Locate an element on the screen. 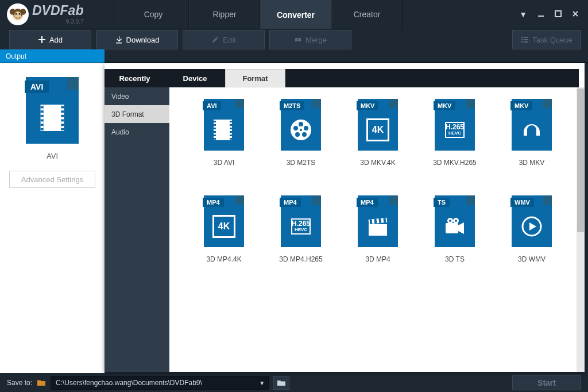 This screenshot has height=392, width=588. format-caption: 3D TS is located at coordinates (455, 259).